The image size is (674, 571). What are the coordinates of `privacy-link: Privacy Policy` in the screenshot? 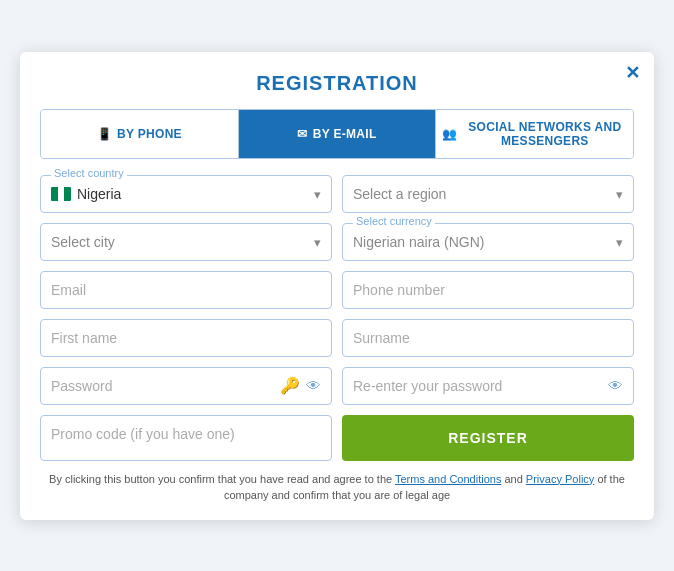 It's located at (560, 479).